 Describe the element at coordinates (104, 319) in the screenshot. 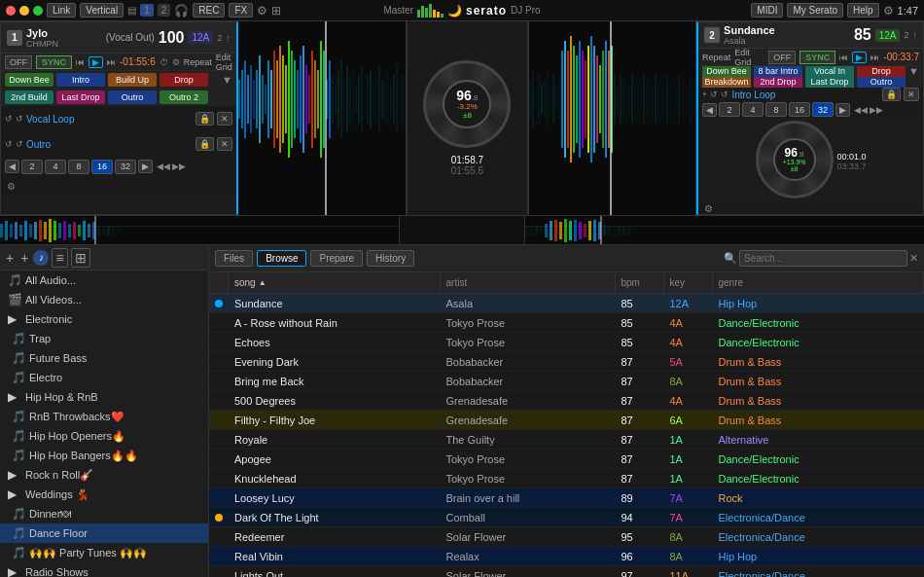

I see `sidebar-item-electronic: ▶ Electronic` at that location.